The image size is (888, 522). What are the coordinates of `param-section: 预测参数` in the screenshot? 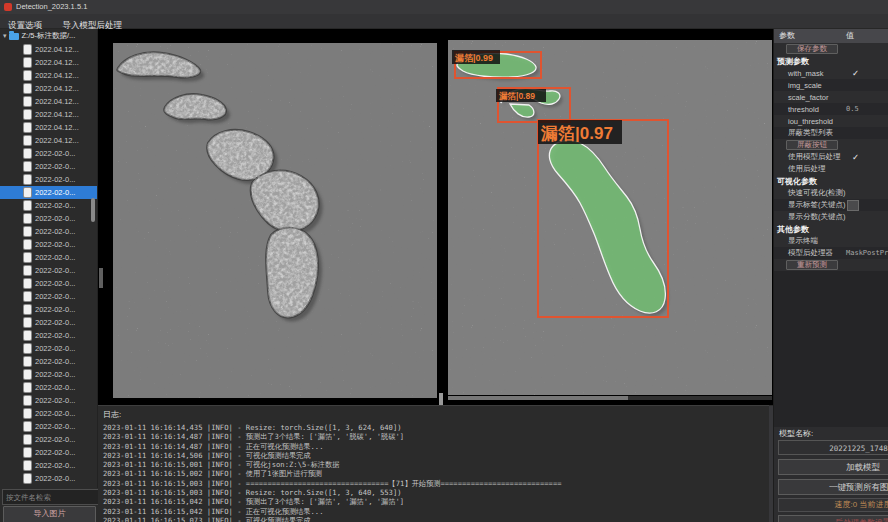 It's located at (831, 61).